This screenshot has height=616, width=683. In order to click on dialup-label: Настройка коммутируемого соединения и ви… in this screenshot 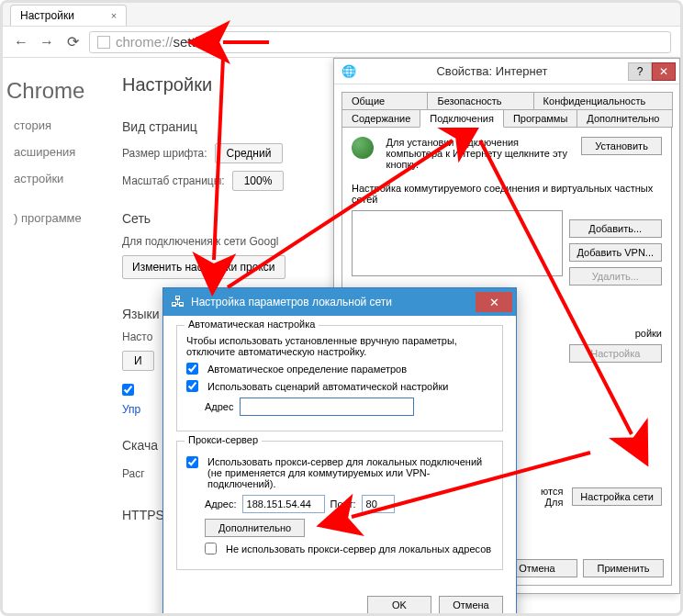, I will do `click(507, 194)`.